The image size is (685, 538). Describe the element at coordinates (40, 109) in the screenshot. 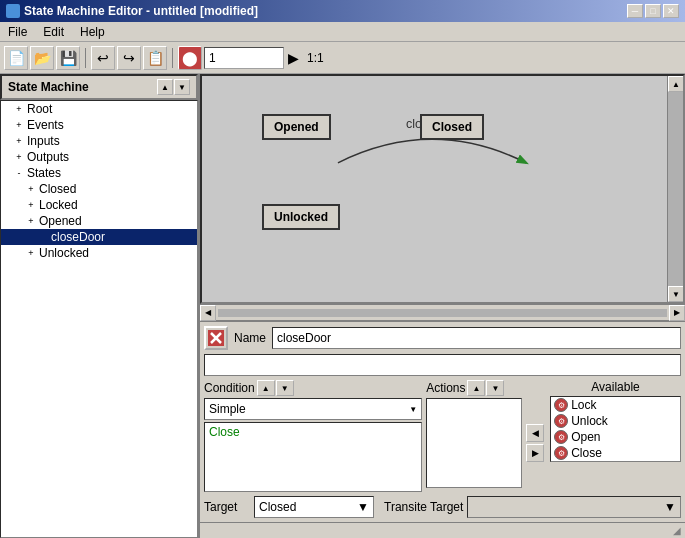

I see `tree-label-root: Root` at that location.